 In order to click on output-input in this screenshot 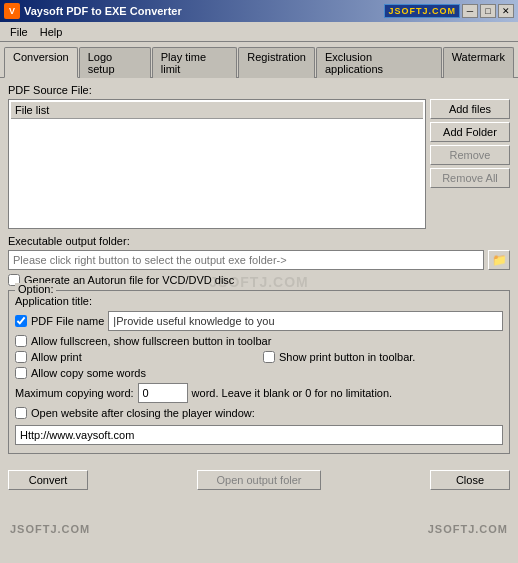, I will do `click(246, 260)`.